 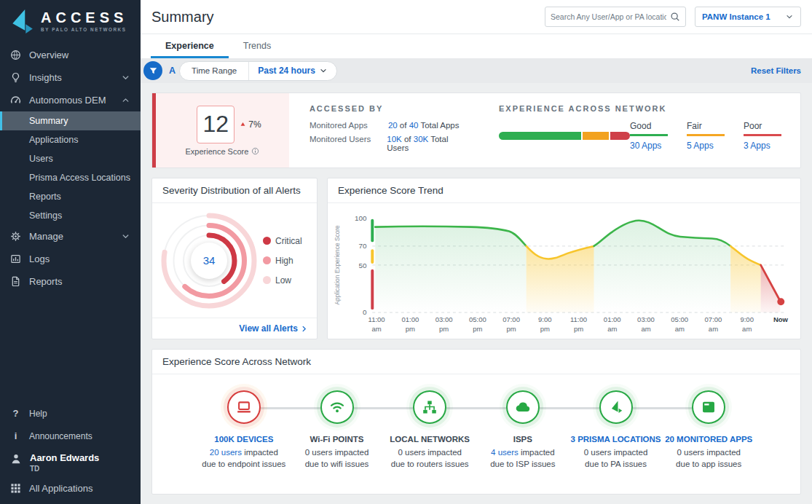 What do you see at coordinates (615, 17) in the screenshot?
I see `search-box` at bounding box center [615, 17].